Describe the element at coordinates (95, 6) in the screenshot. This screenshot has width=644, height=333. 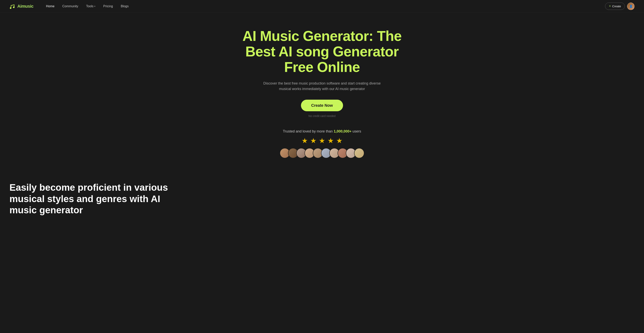
I see `chevron-down-icon: ▾` at that location.